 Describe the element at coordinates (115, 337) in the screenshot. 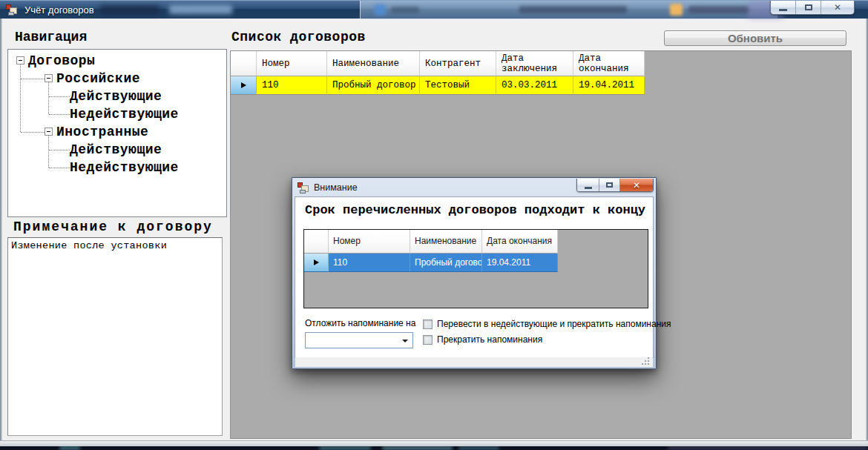

I see `note-textarea: Изменение после установки` at that location.